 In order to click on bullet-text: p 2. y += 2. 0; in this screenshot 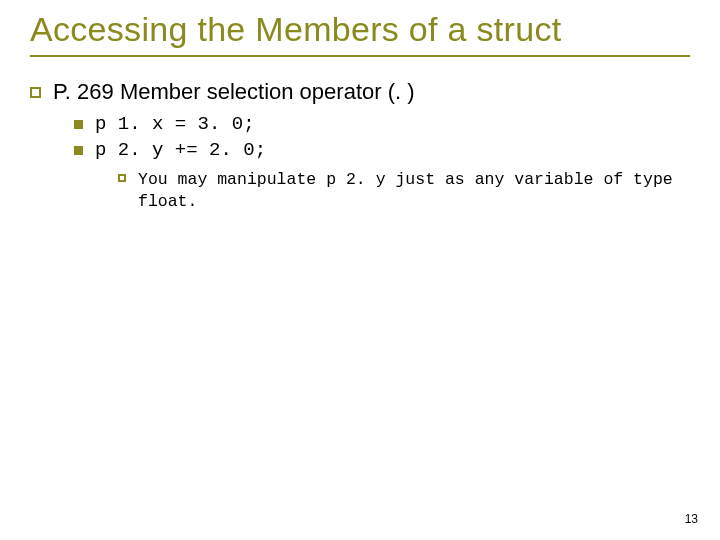, I will do `click(180, 150)`.